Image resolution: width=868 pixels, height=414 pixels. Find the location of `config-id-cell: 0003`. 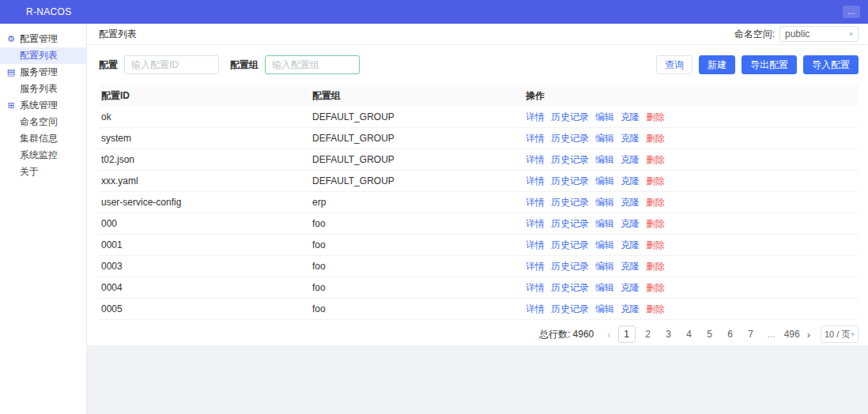

config-id-cell: 0003 is located at coordinates (206, 266).